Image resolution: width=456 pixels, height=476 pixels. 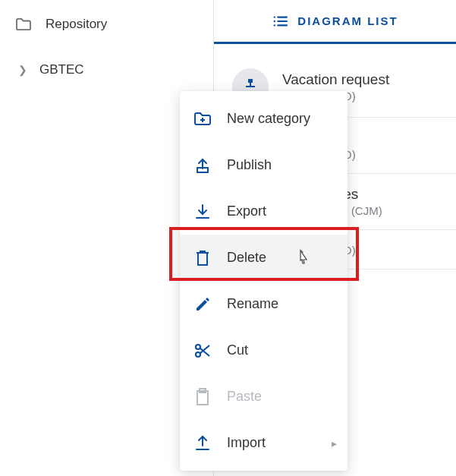 I want to click on scissors-icon, so click(x=203, y=351).